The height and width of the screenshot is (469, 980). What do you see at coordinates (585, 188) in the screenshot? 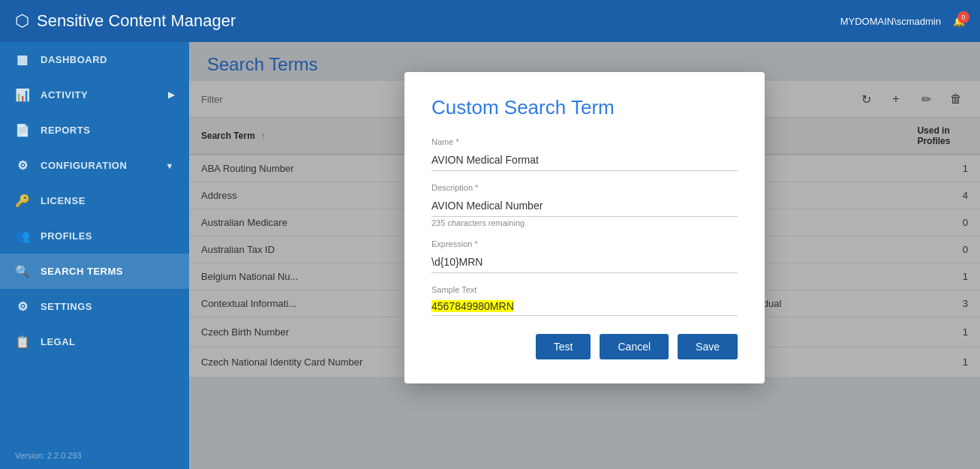
I see `description-label: Description *` at bounding box center [585, 188].